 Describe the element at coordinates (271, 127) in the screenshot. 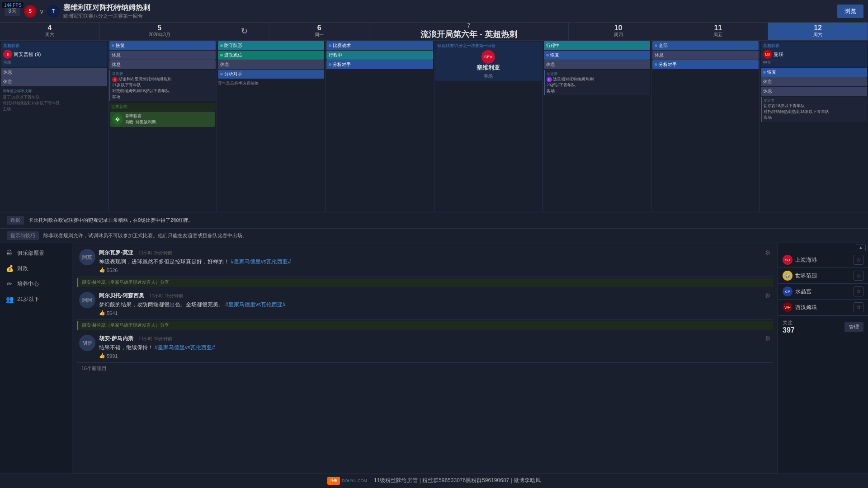

I see `cal-col-6: 防守队形 进攻跑位 休息 分析对手 青年足总杯半决赛抽签` at that location.